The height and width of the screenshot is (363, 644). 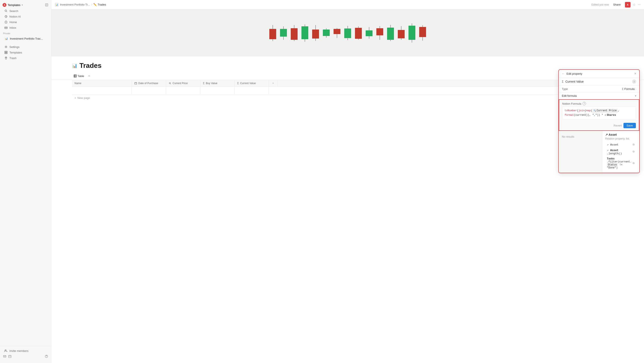 I want to click on ep-field-name-row: Σ i, so click(x=599, y=82).